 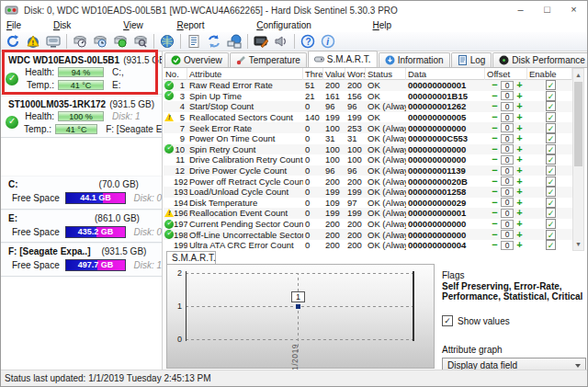 What do you see at coordinates (573, 10) in the screenshot?
I see `close-button: ×` at bounding box center [573, 10].